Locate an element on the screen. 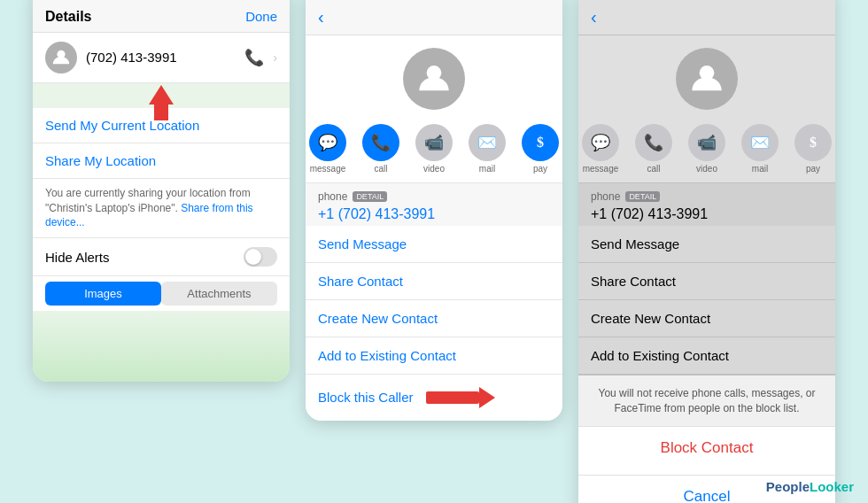 The width and height of the screenshot is (868, 503). message-label: message is located at coordinates (328, 168).